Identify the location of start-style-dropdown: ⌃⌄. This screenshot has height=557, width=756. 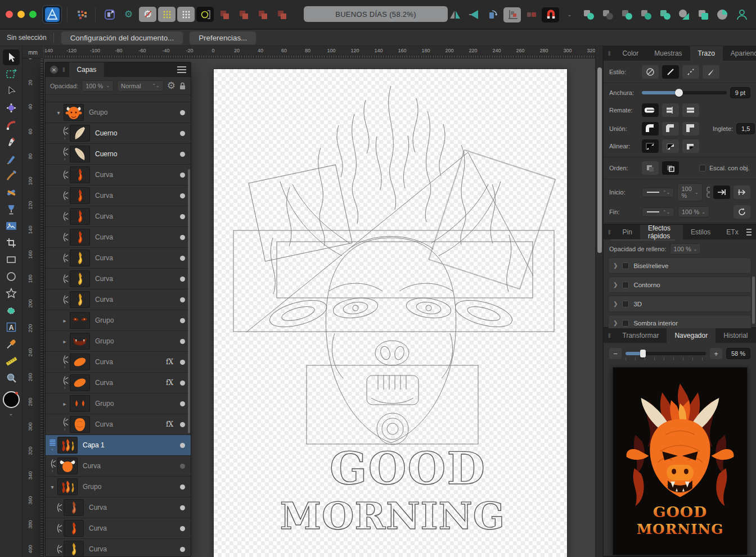
(658, 192).